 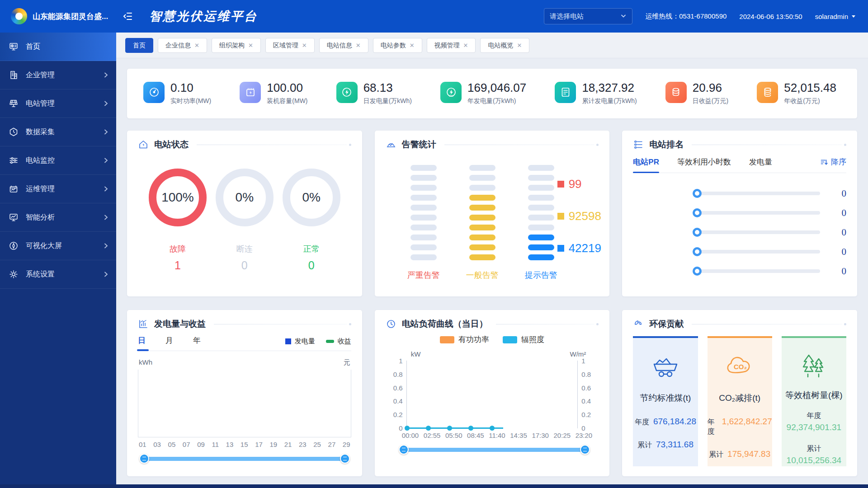 What do you see at coordinates (434, 486) in the screenshot?
I see `horizontal-scrollbar` at bounding box center [434, 486].